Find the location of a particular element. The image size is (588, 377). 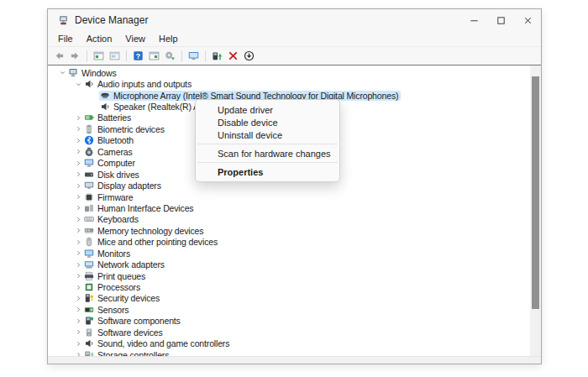

tree-item-sensors: Sensors is located at coordinates (289, 309).